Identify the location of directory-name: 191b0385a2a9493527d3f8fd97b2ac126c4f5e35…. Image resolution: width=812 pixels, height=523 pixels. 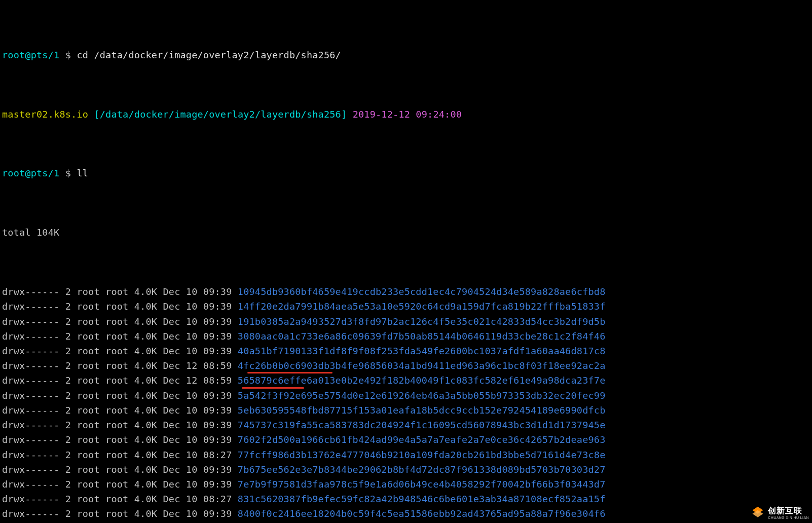
(422, 321).